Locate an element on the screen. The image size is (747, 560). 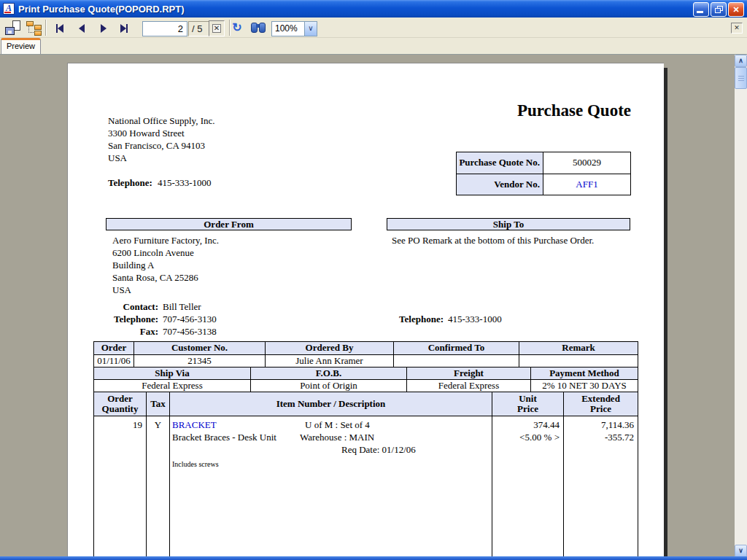
customer-no-header: Customer No. is located at coordinates (199, 349).